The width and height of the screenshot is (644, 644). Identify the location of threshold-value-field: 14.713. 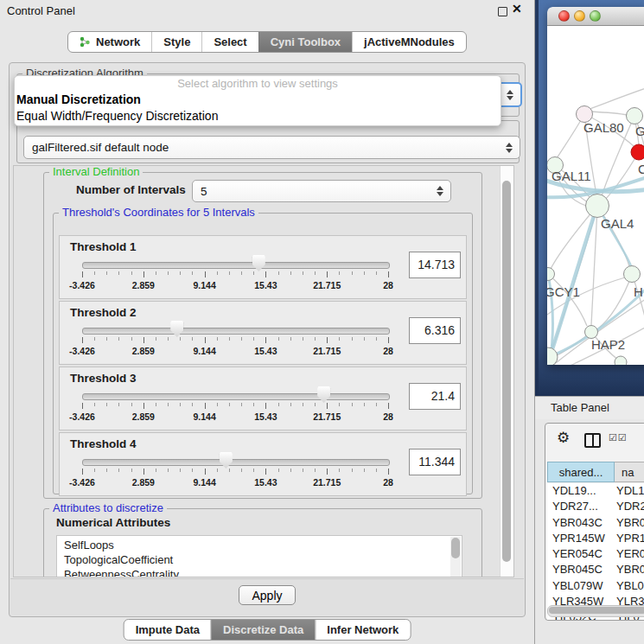
(435, 265).